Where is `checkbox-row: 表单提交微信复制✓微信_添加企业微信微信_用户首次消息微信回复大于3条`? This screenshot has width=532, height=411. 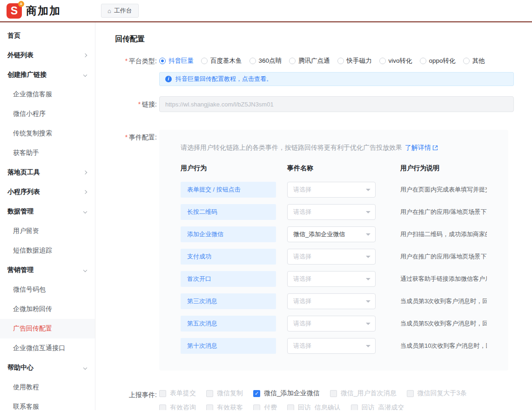 checkbox-row: 表单提交微信复制✓微信_添加企业微信微信_用户首次消息微信回复大于3条 is located at coordinates (337, 393).